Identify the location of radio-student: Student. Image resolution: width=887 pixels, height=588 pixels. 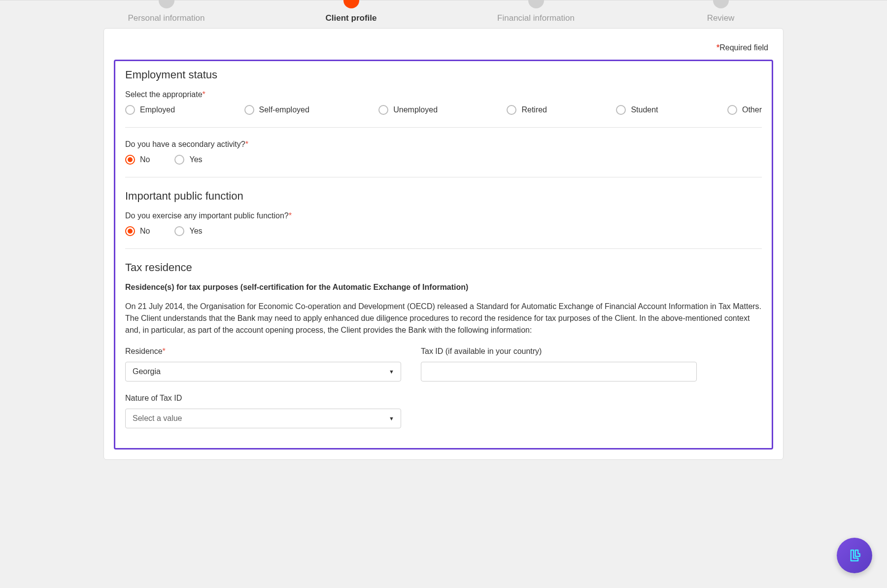
(637, 110).